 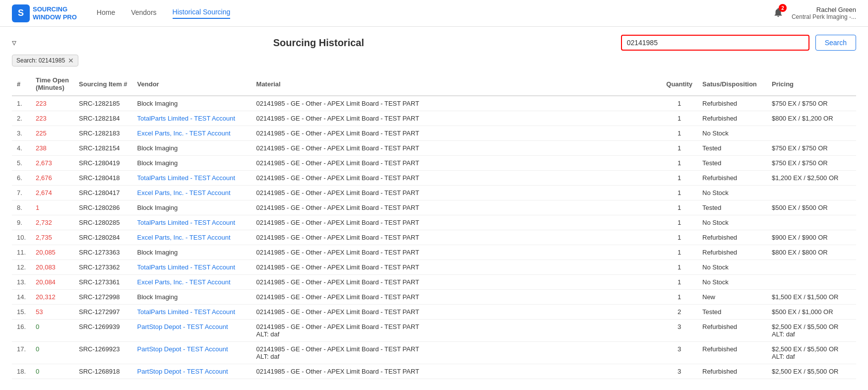 What do you see at coordinates (434, 148) in the screenshot?
I see `table-row: 4.238SRC-1282154Block Imaging02141985 - …` at bounding box center [434, 148].